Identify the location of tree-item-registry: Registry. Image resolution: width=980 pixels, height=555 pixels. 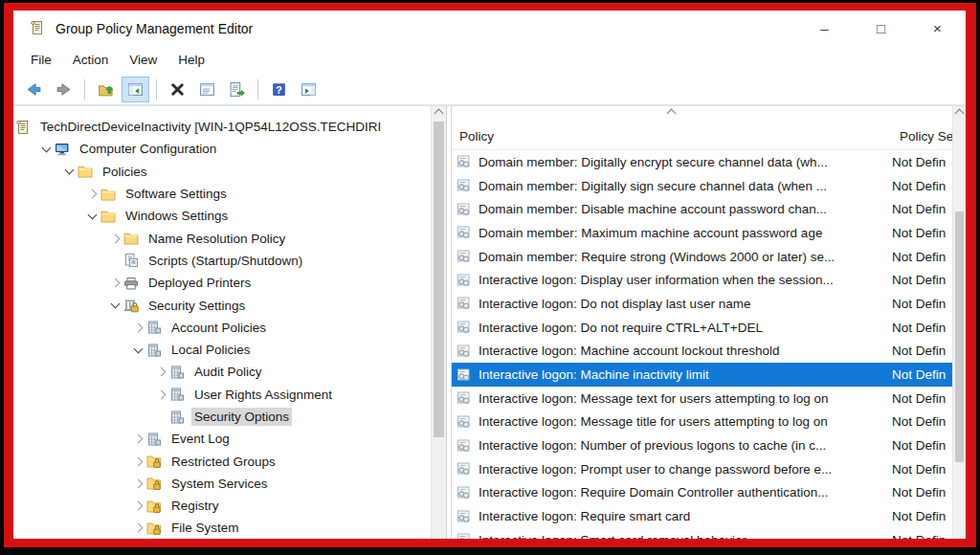
(222, 505).